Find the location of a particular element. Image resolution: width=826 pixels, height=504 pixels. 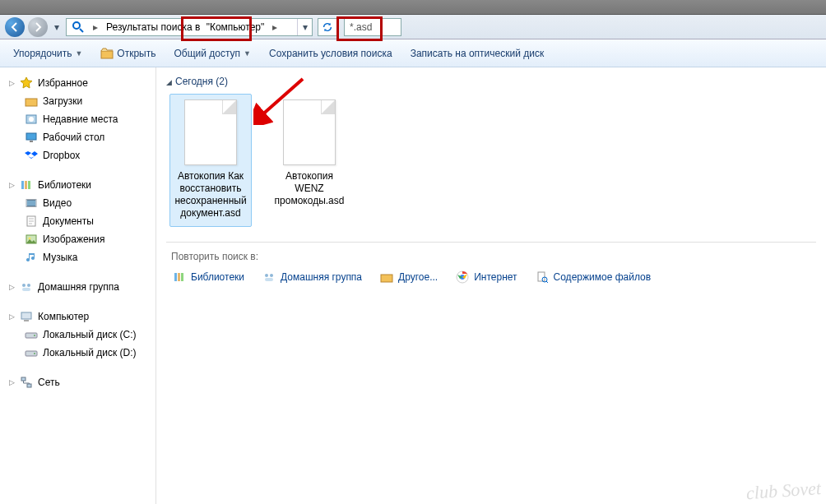

save-search-button: Сохранить условия поиска is located at coordinates (331, 53).